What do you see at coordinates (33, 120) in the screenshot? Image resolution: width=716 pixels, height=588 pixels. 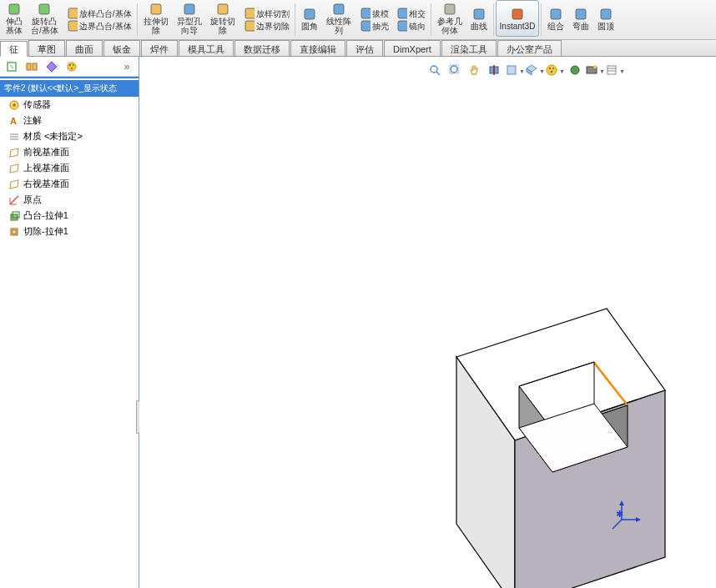 I see `tree-item-label: 注解` at bounding box center [33, 120].